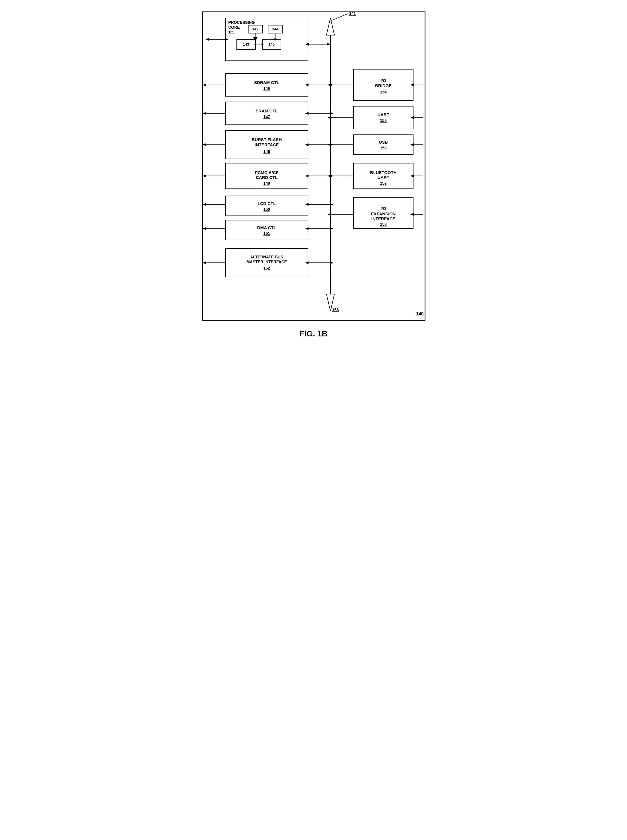  Describe the element at coordinates (383, 219) in the screenshot. I see `io-exp-label3: INTERFACE` at that location.